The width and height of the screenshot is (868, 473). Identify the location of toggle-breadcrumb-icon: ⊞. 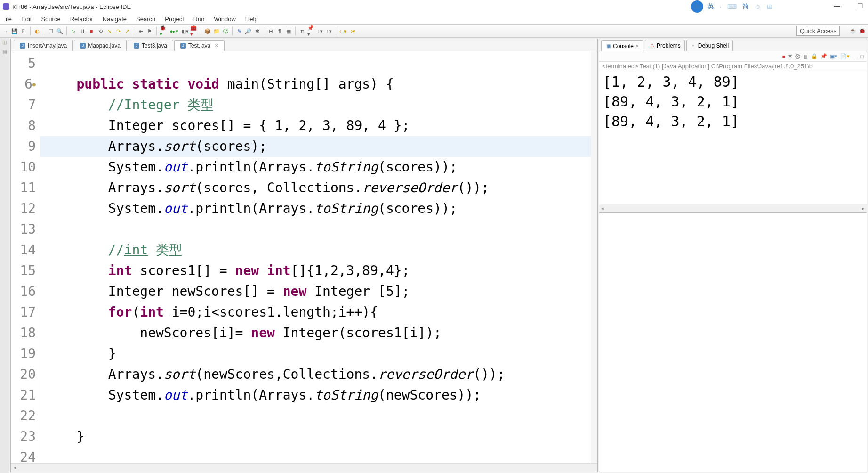
(271, 31).